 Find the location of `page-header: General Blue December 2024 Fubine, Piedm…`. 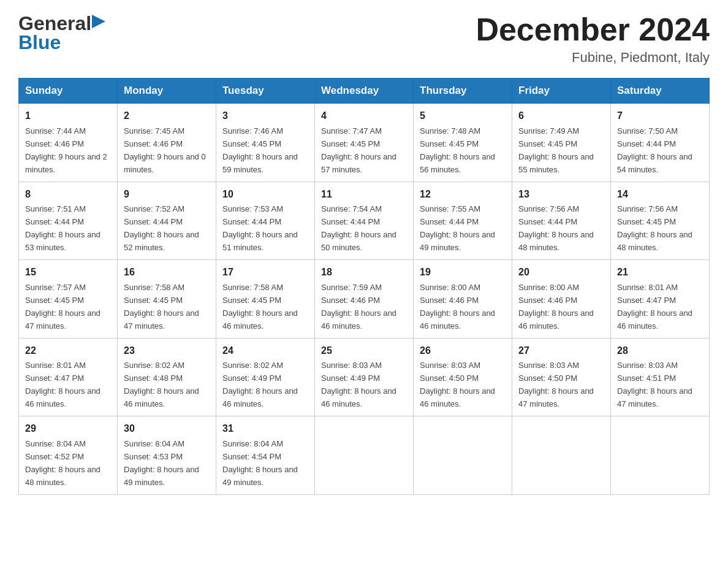

page-header: General Blue December 2024 Fubine, Piedm… is located at coordinates (364, 39).